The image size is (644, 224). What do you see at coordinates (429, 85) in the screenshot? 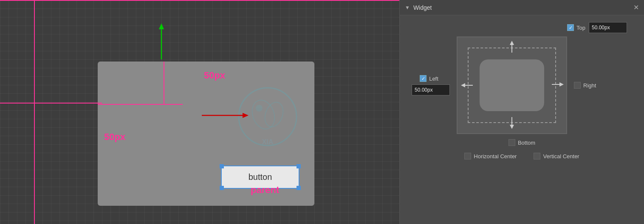
I see `left-constraint-group: ✓ Left` at bounding box center [429, 85].